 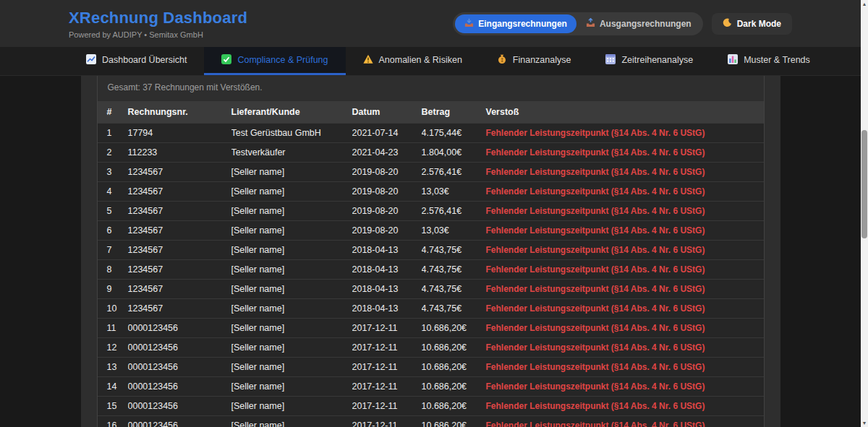 What do you see at coordinates (179, 133) in the screenshot?
I see `cell-invoice-number: 17794` at bounding box center [179, 133].